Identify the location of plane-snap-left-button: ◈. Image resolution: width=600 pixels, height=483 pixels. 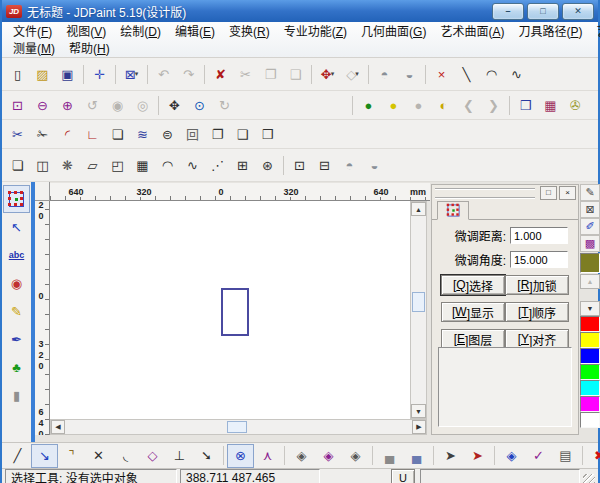
(302, 456).